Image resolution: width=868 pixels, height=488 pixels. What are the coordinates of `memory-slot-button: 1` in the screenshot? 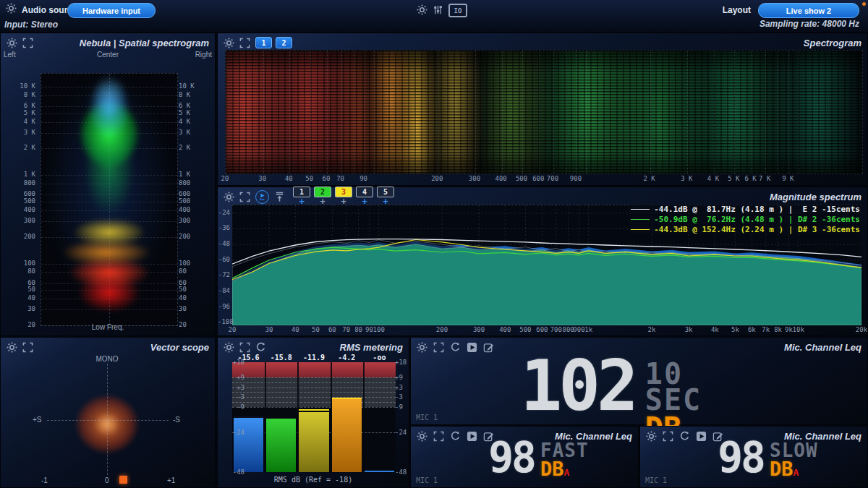 It's located at (302, 192).